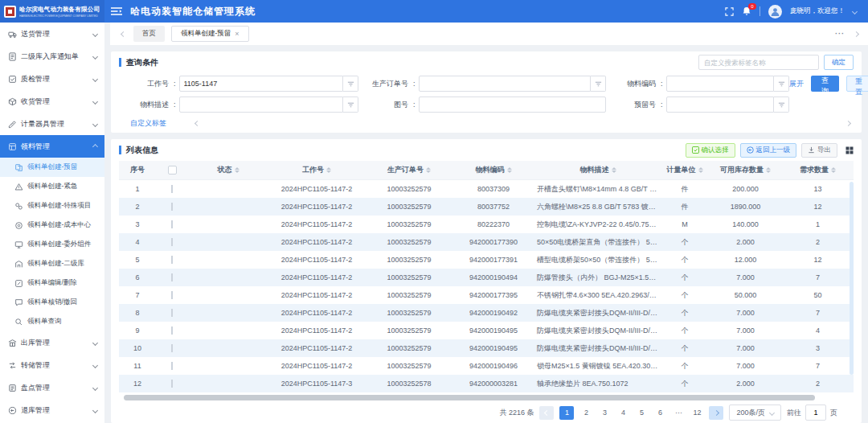 This screenshot has height=423, width=868. Describe the element at coordinates (52, 244) in the screenshot. I see `sidebar-sub-item: 领料单创建-委外组件` at that location.